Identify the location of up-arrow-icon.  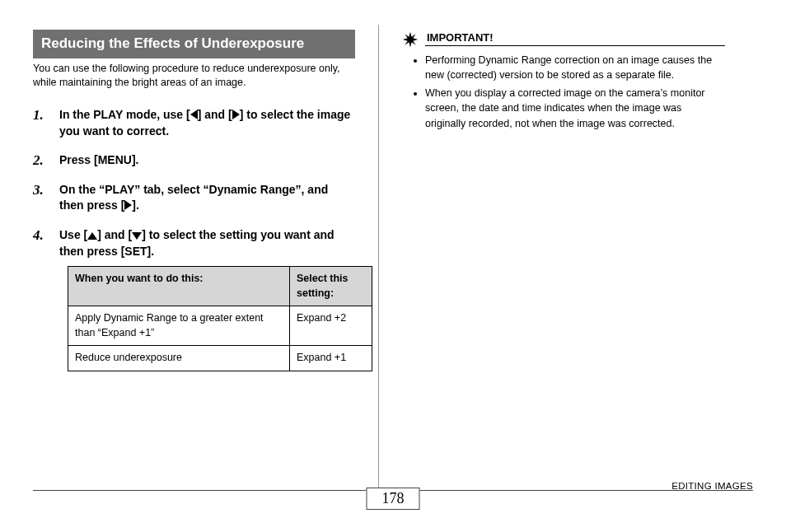
(92, 236).